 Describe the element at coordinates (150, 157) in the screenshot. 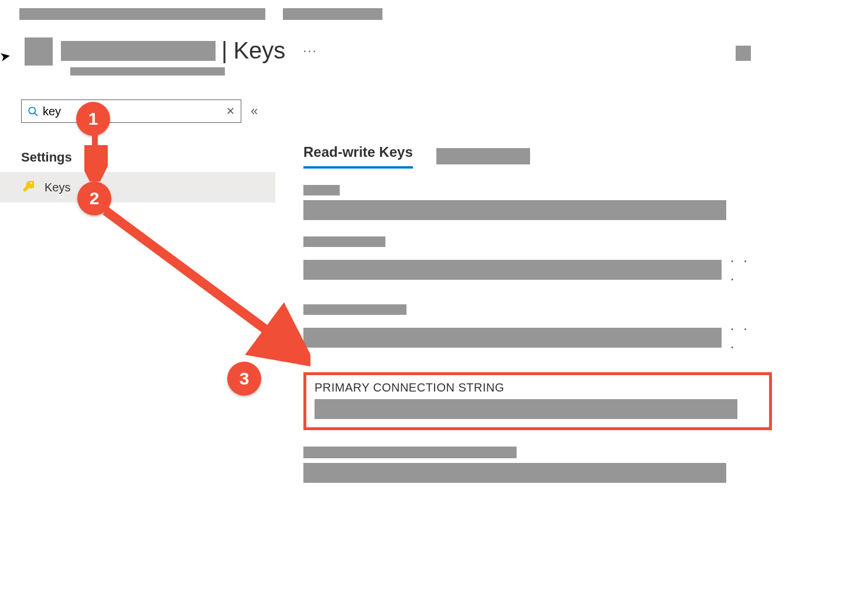

I see `sidebar-section-header: Settings` at that location.